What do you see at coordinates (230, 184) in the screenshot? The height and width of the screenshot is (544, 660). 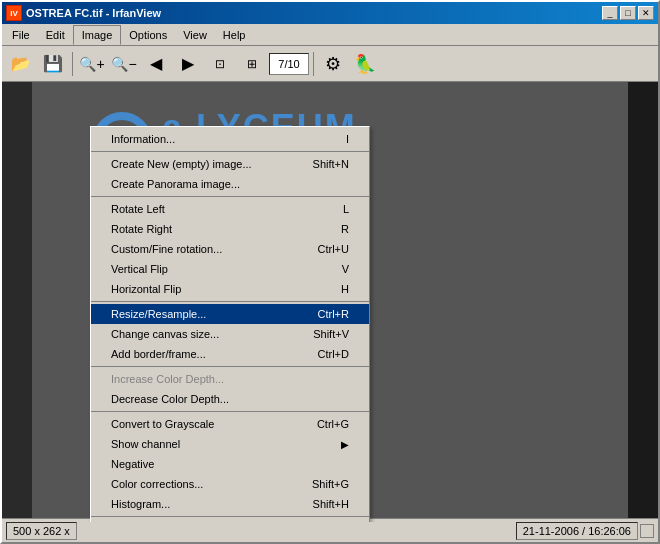 I see `menu-create-panorama: Create Panorama image...` at bounding box center [230, 184].